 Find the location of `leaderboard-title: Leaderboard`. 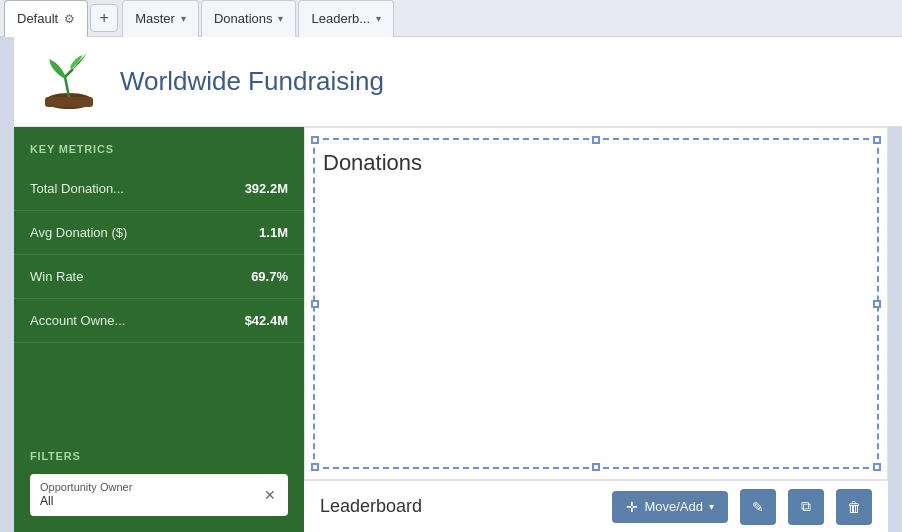

leaderboard-title: Leaderboard is located at coordinates (460, 506).